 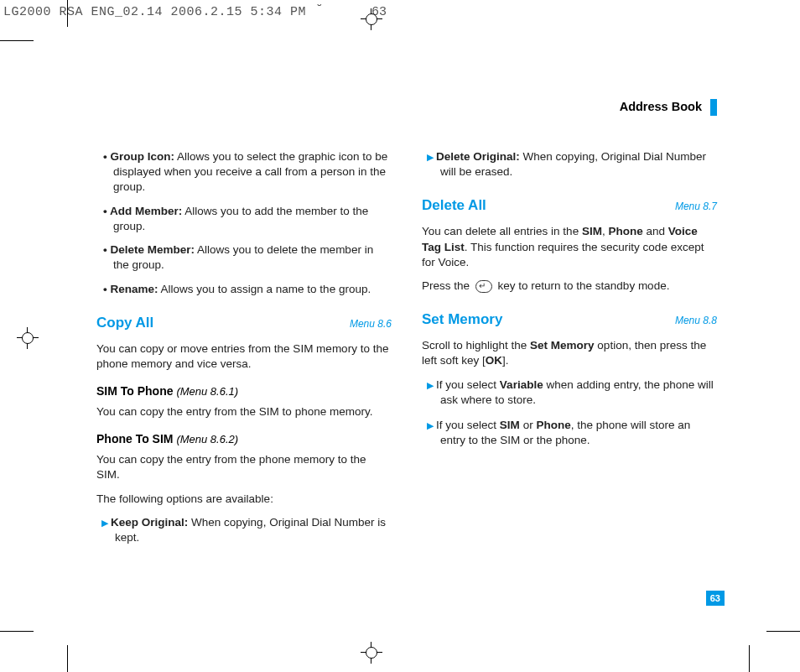 I want to click on option-delete-original: Delete Original: When copying, Original …, so click(x=569, y=164).